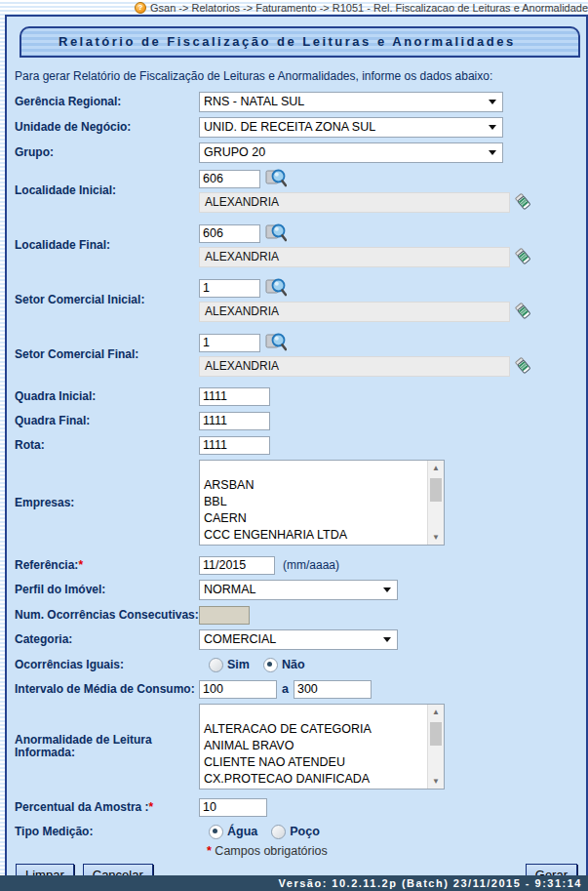  Describe the element at coordinates (523, 203) in the screenshot. I see `localidade-inicial-clear-icon` at that location.